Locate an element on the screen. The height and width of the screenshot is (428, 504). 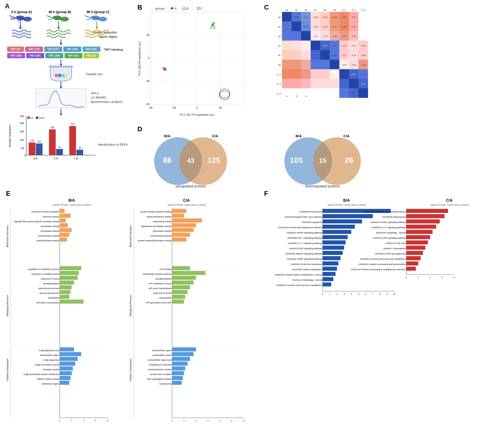
svg-text: 4 is located at coordinates (454, 277).